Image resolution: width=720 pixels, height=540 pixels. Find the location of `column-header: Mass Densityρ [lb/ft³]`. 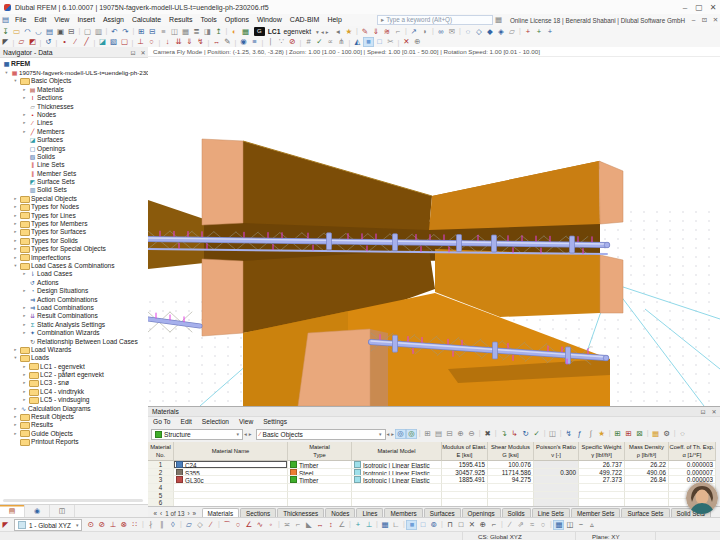

column-header: Mass Densityρ [lb/ft³] is located at coordinates (647, 452).